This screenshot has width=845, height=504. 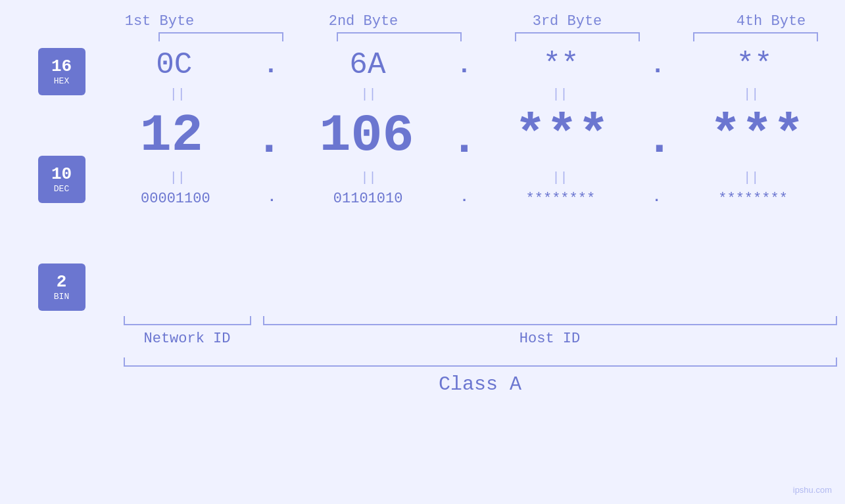 I want to click on sep-row-2: || || || ||, so click(x=464, y=177).